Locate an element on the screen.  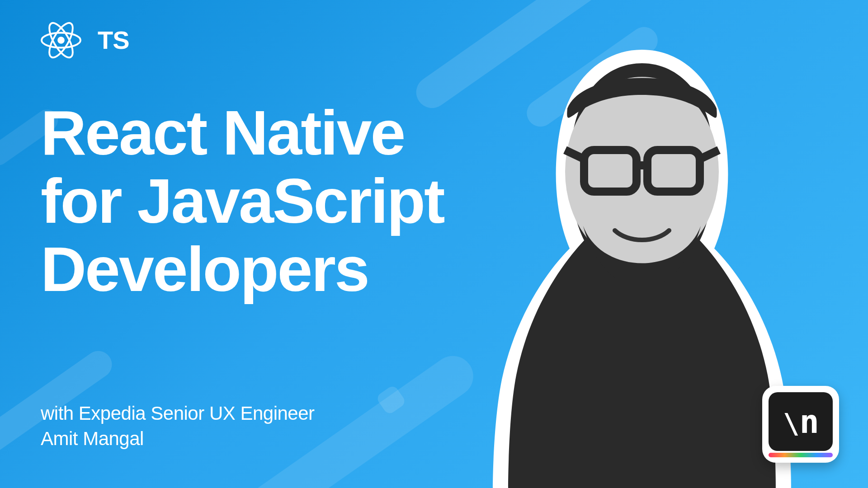
brand-badge: \n is located at coordinates (801, 424).